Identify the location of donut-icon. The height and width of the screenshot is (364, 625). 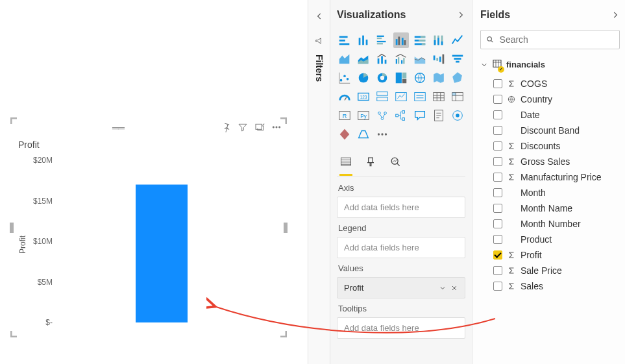
(382, 78).